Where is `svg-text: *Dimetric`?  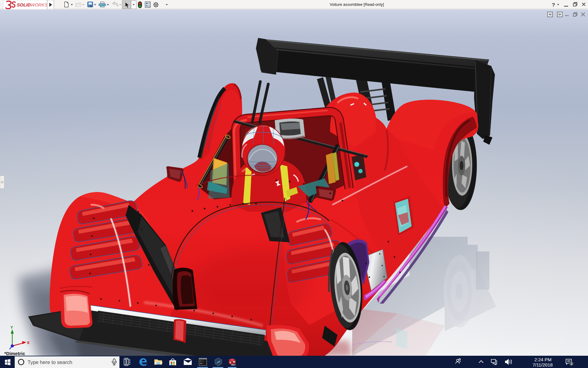
svg-text: *Dimetric is located at coordinates (15, 353).